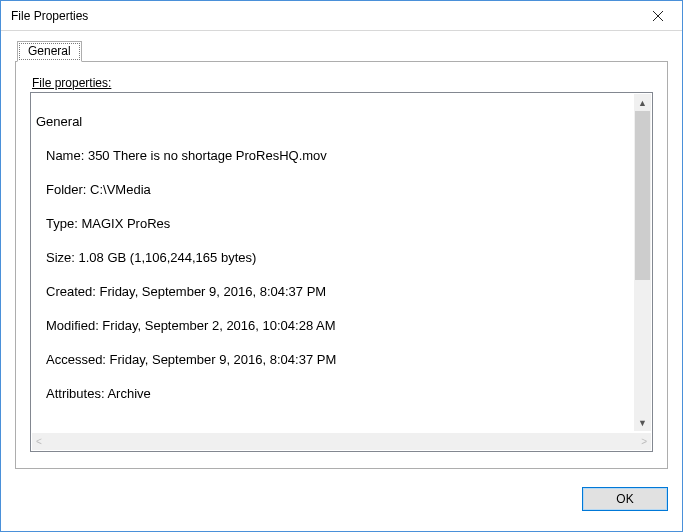 This screenshot has width=683, height=532. I want to click on blank1, so click(333, 425).